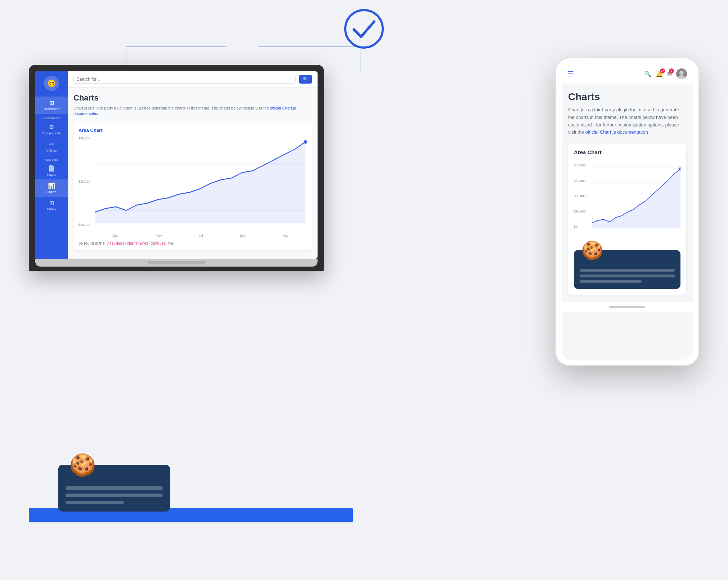 The width and height of the screenshot is (728, 580). What do you see at coordinates (176, 168) in the screenshot?
I see `laptop-mockup: 😊 ⊞ Dashboard INTERFACE ⚙ Components ✏ U…` at bounding box center [176, 168].